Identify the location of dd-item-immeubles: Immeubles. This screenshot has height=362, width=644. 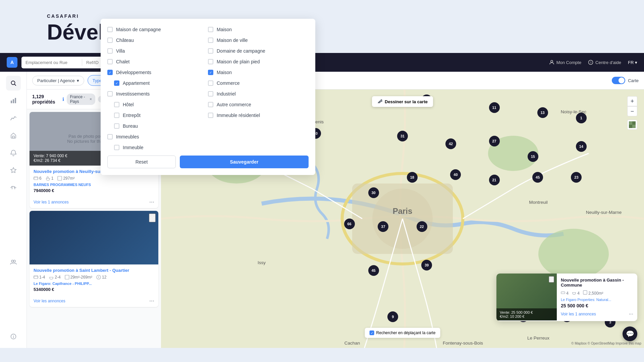
(158, 137).